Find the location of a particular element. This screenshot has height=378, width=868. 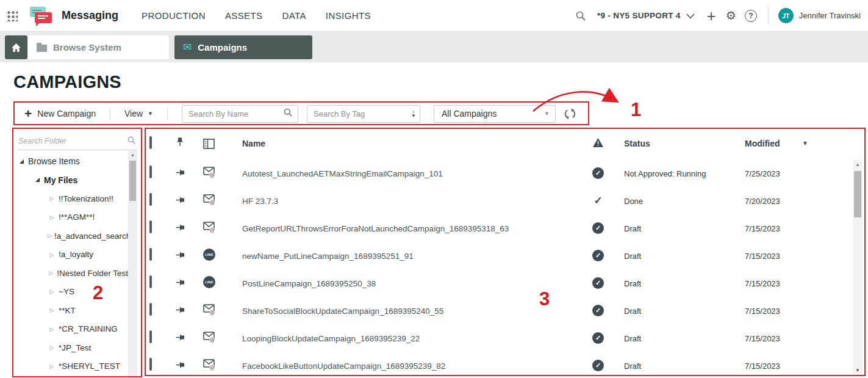

search-by-name-input: Search By Name is located at coordinates (240, 114).